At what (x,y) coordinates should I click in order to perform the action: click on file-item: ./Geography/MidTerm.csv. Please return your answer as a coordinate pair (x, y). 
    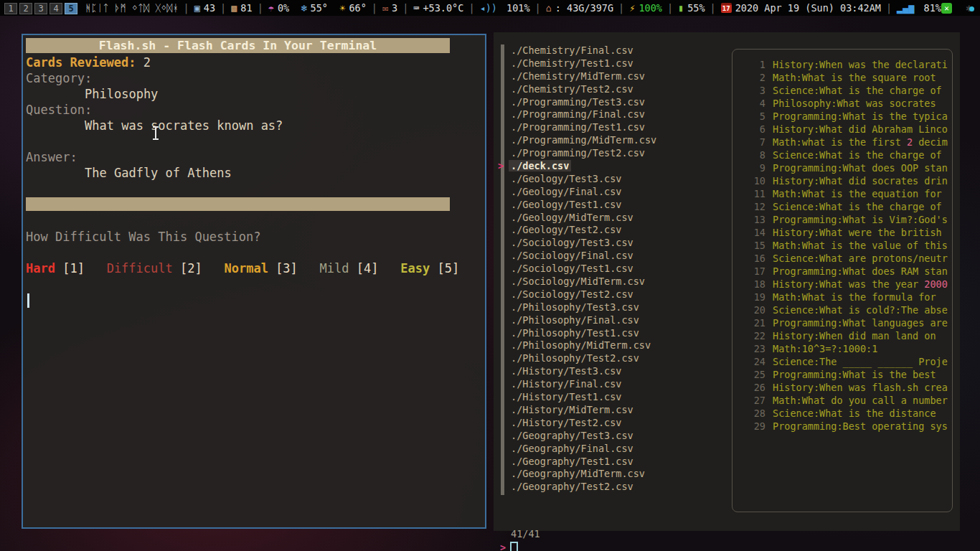
    Looking at the image, I should click on (612, 474).